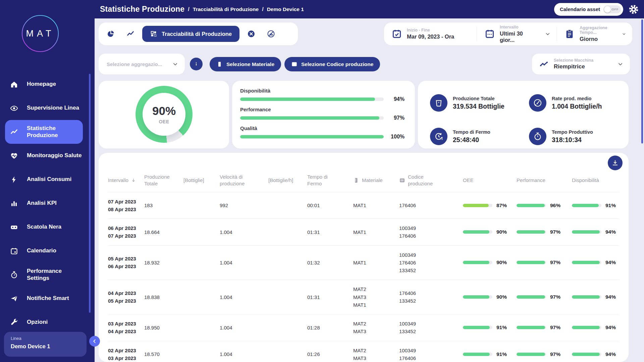 This screenshot has width=644, height=362. What do you see at coordinates (47, 298) in the screenshot?
I see `sidebar-item-notifiche-smart: Notifiche Smart` at bounding box center [47, 298].